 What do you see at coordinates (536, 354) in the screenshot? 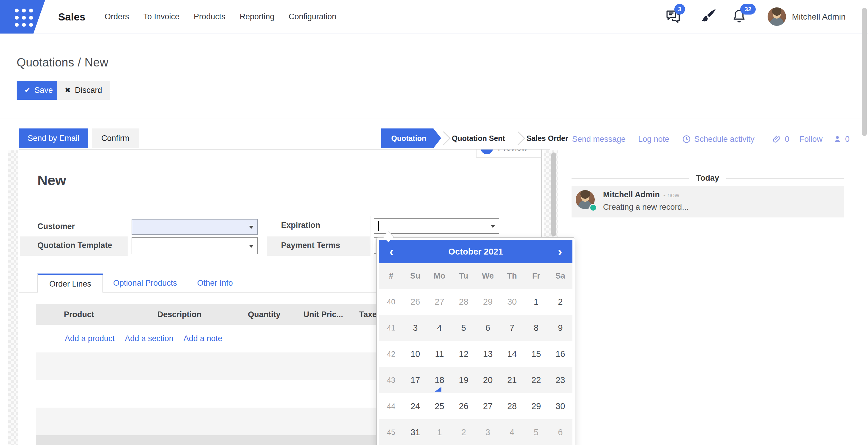
I see `datepicker-day: 15` at bounding box center [536, 354].